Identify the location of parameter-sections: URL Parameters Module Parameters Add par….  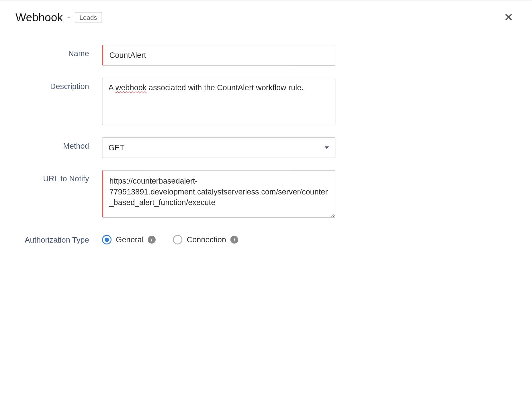
(266, 270).